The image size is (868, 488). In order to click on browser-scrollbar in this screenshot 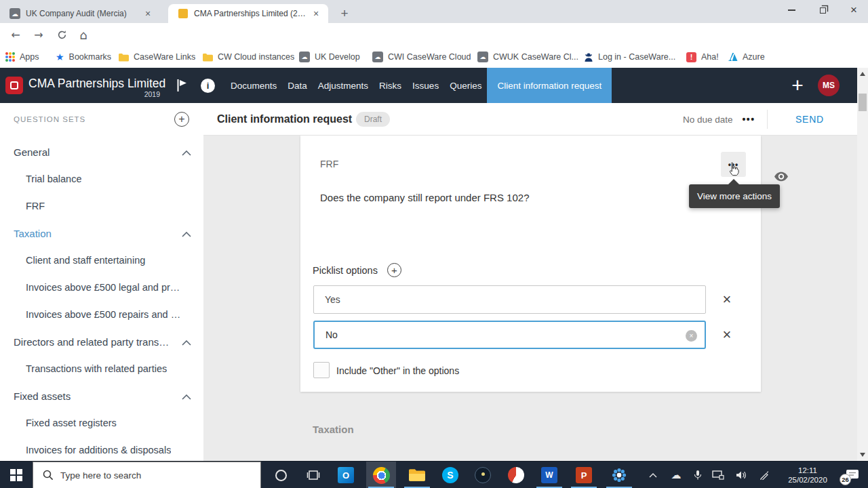, I will do `click(863, 264)`.